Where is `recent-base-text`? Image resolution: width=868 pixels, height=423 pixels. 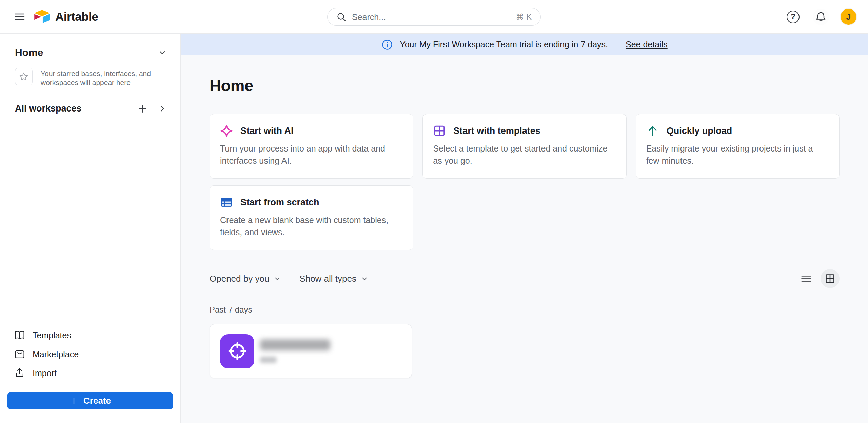
recent-base-text is located at coordinates (295, 351).